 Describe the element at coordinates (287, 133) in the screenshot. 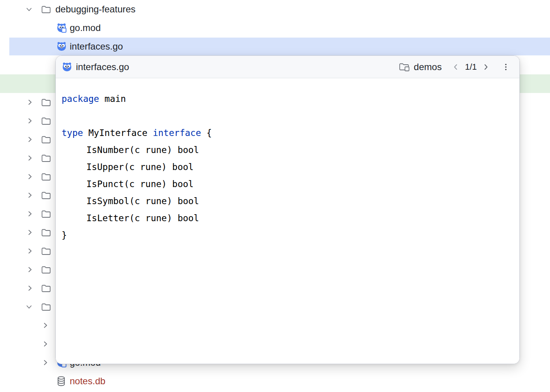

I see `code-line: type MyInterface interface {` at that location.